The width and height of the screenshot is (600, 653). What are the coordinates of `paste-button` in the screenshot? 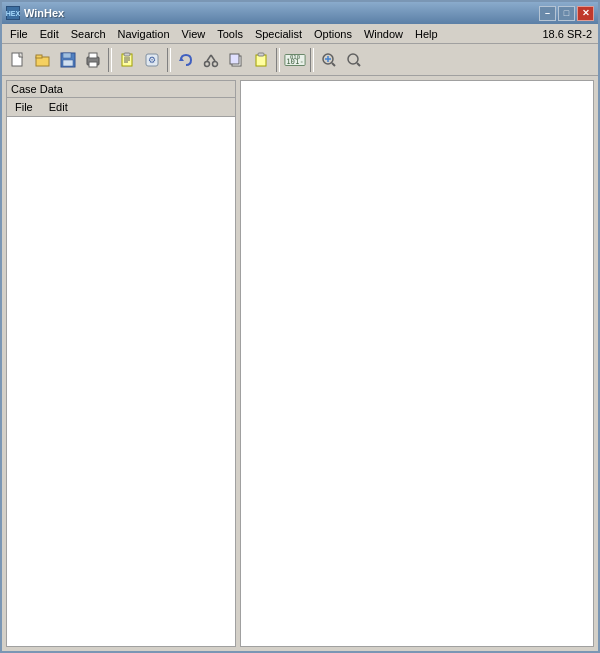 It's located at (261, 60).